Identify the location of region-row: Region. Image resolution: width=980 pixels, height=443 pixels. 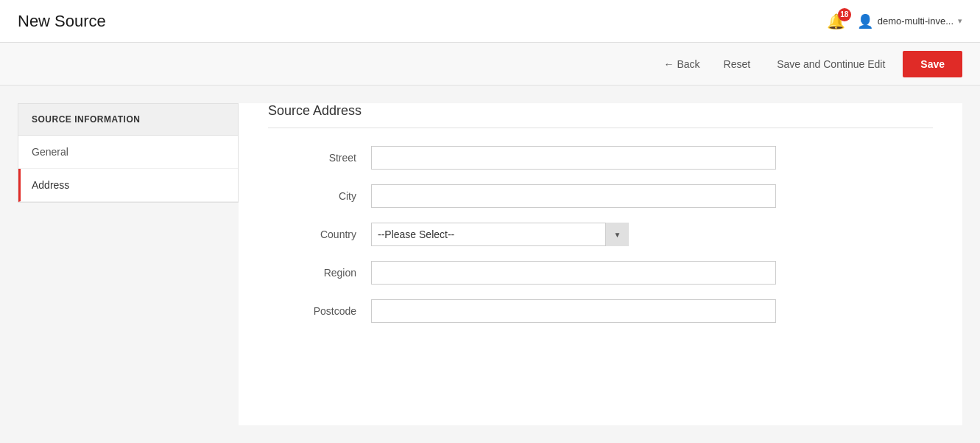
(601, 273).